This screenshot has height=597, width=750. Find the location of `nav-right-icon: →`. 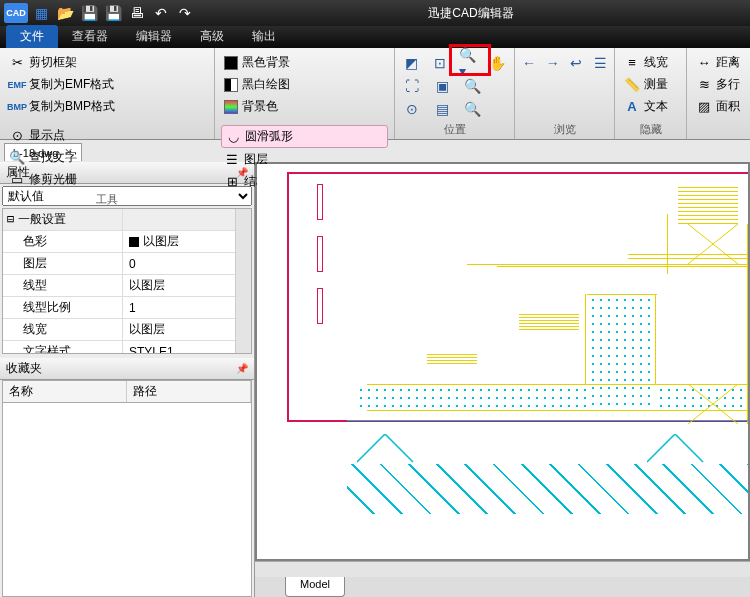

nav-right-icon: → is located at coordinates (553, 63).